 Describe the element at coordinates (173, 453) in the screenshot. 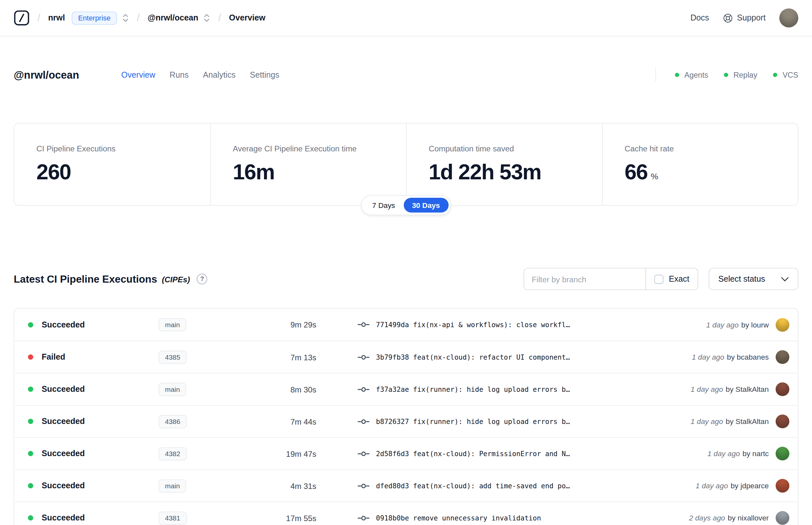

I see `branch-badge: 4382` at that location.